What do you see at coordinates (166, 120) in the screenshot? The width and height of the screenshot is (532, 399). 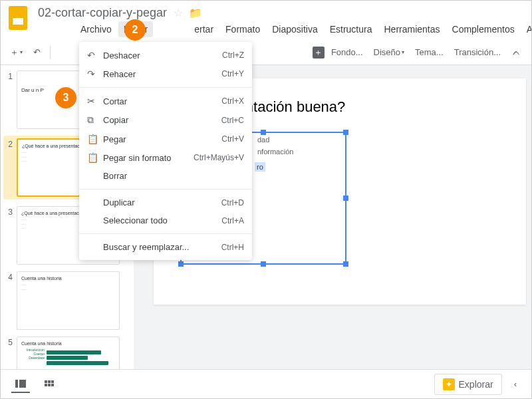 I see `menu-item-copiar: ⧉CopiarCtrl+C` at bounding box center [166, 120].